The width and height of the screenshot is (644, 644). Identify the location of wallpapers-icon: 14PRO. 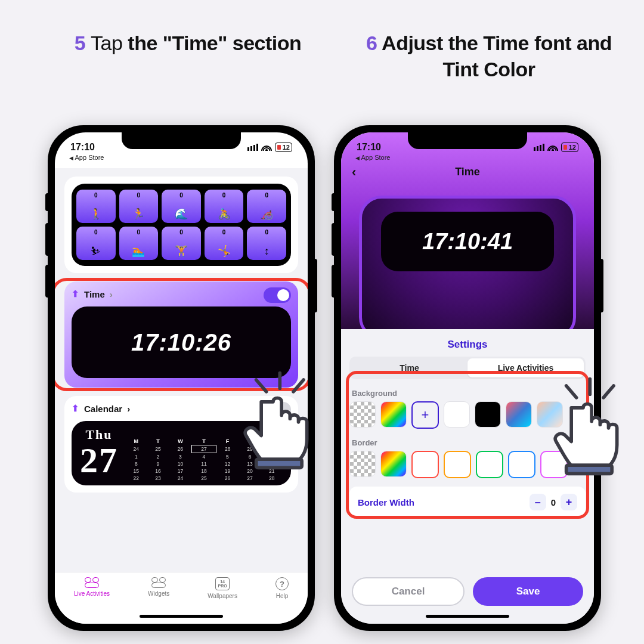
(222, 584).